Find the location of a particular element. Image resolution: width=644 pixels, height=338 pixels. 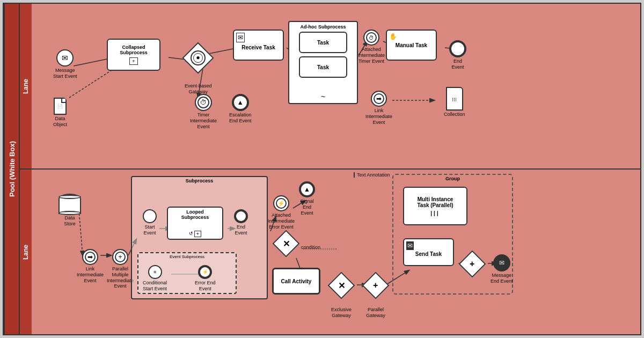

end-event-top: EndEvent is located at coordinates (458, 55).